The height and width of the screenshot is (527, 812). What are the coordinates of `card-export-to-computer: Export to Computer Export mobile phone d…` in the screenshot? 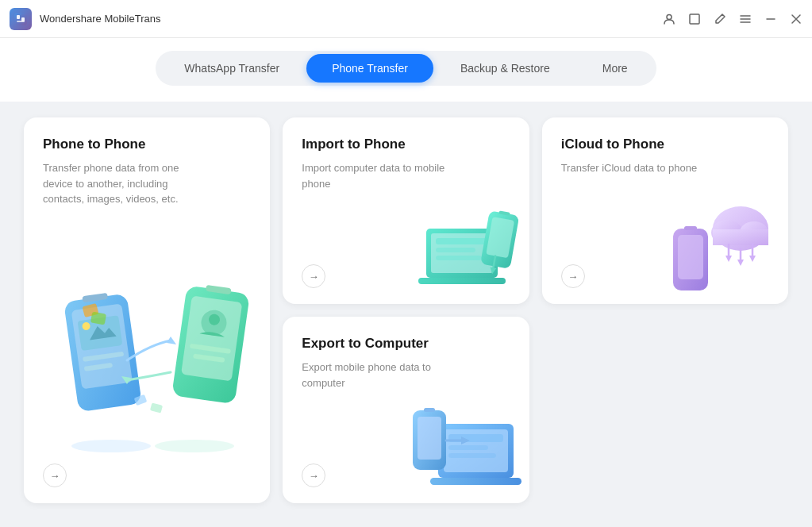 It's located at (406, 410).